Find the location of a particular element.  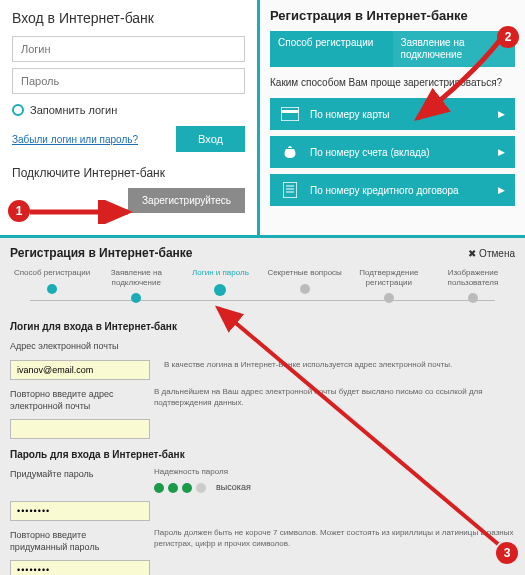

remember-checkbox: Запомнить логин is located at coordinates (128, 110).